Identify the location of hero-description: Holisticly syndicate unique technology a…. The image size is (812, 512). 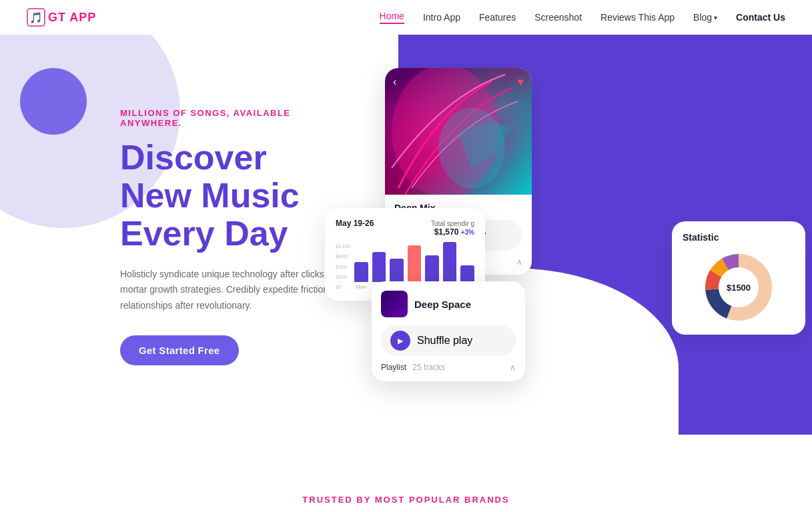
(234, 291).